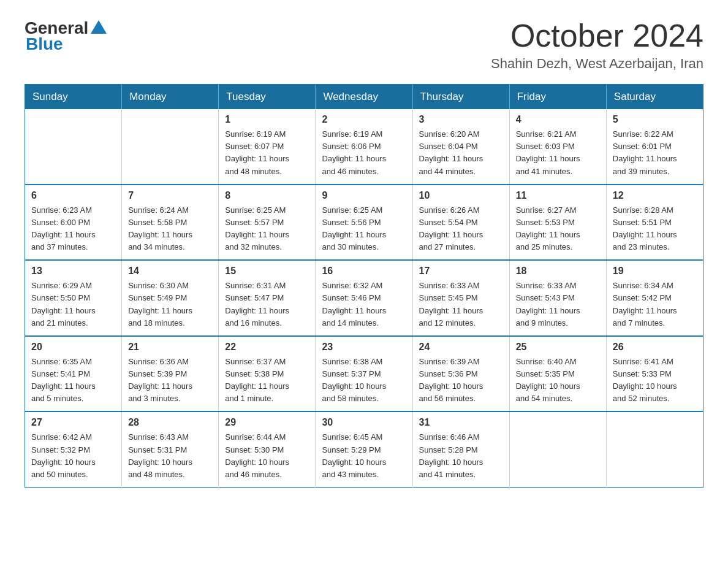 The width and height of the screenshot is (728, 563). What do you see at coordinates (364, 153) in the screenshot?
I see `day-info: Sunrise: 6:19 AM Sunset: 6:06 PM Dayligh…` at bounding box center [364, 153].